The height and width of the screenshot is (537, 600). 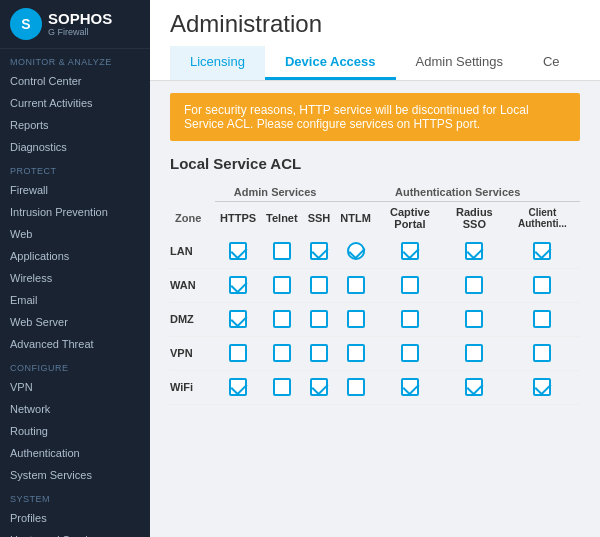 I want to click on checkbox-lan-telnet, so click(x=282, y=251).